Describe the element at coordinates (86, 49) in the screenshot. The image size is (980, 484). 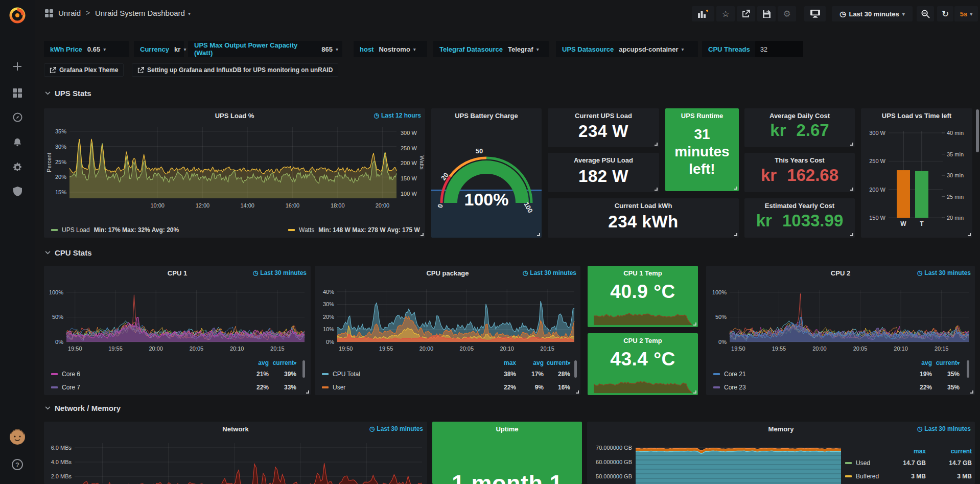
I see `variable-kwh-price: kWh Price 0.65 ▾` at that location.